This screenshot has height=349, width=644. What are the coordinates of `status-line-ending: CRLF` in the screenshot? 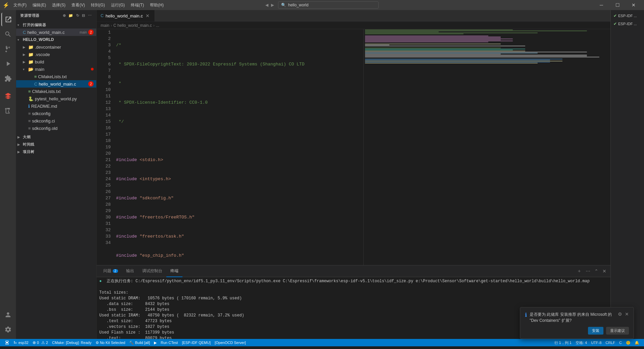 It's located at (610, 343).